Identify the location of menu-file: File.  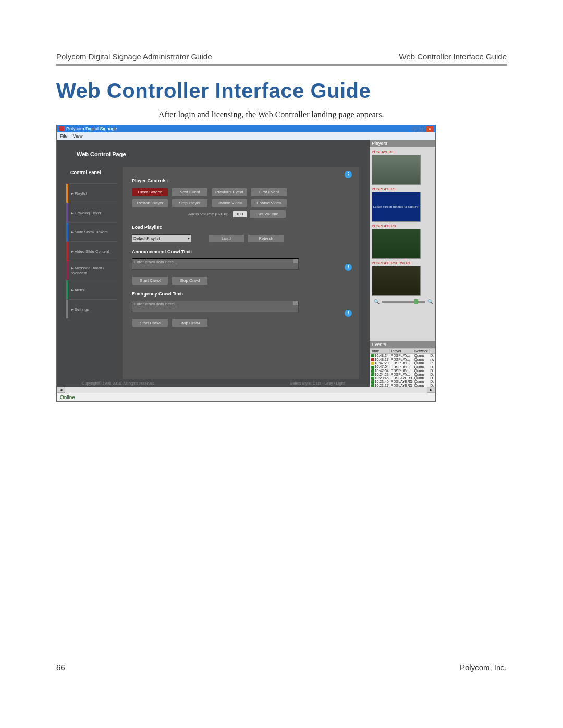
(64, 136).